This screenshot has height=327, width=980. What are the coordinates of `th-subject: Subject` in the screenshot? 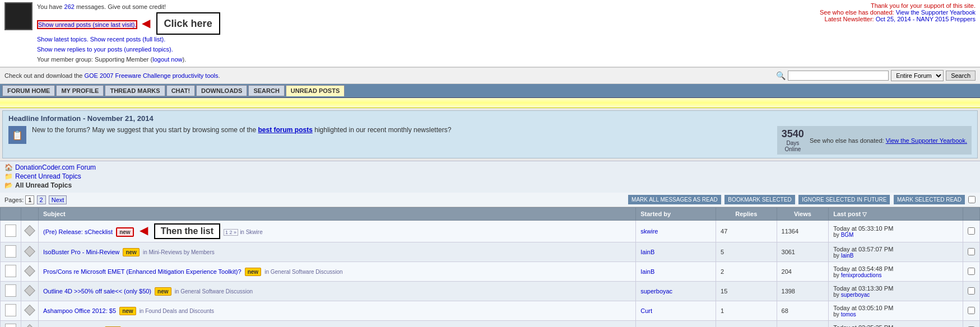 It's located at (337, 214).